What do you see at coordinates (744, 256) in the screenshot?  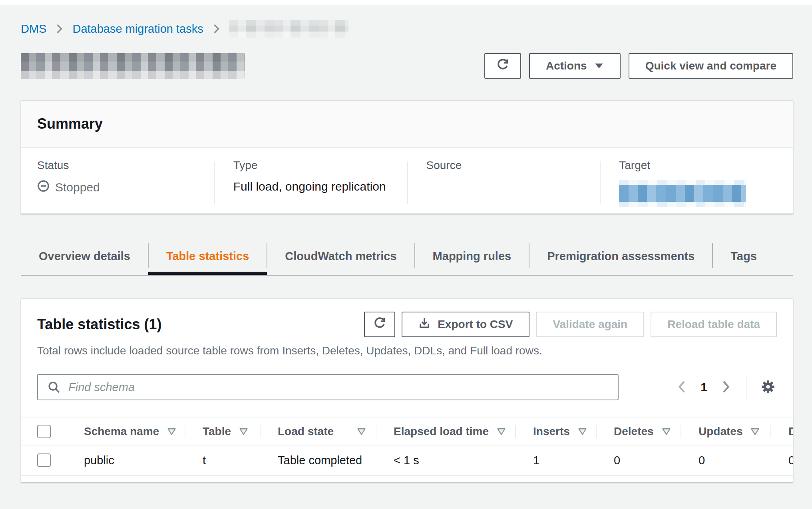 I see `tab-tags: Tags` at bounding box center [744, 256].